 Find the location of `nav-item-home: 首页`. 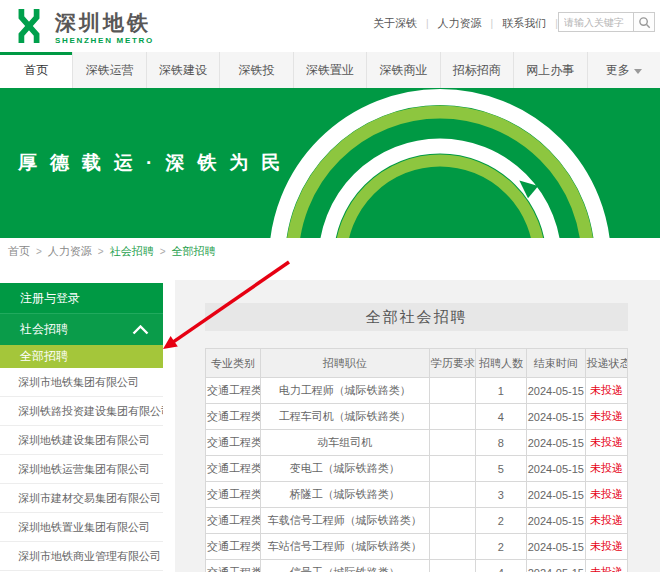

nav-item-home: 首页 is located at coordinates (36, 70).